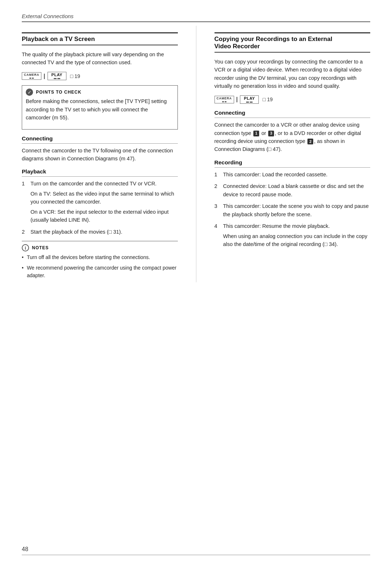 This screenshot has width=392, height=566. I want to click on left-playback-list: 1 Turn on the camcorder and the connecte…, so click(100, 208).